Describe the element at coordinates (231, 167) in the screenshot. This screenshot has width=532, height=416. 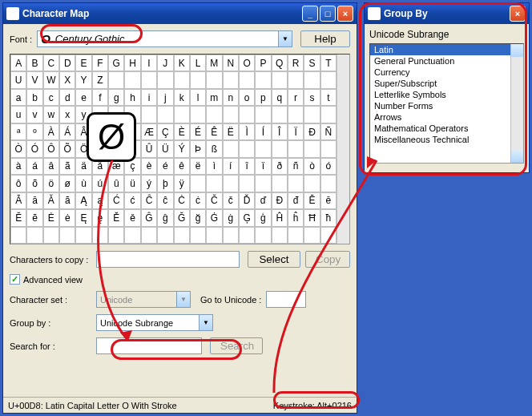
I see `char-cell: í` at that location.